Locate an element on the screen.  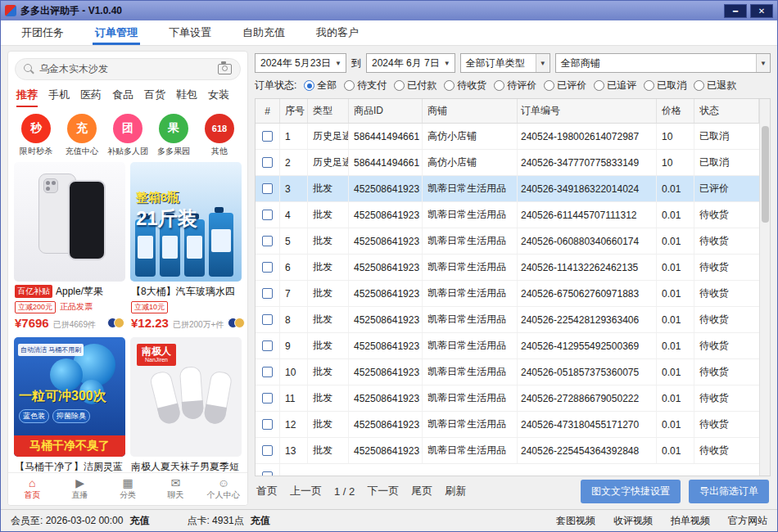
camera-icon is located at coordinates (224, 69).